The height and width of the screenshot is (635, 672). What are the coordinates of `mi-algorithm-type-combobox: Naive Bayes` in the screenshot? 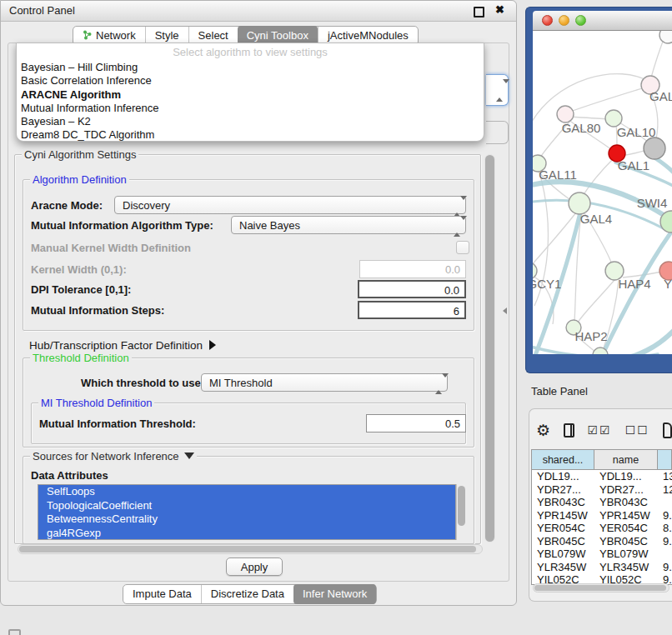 It's located at (349, 225).